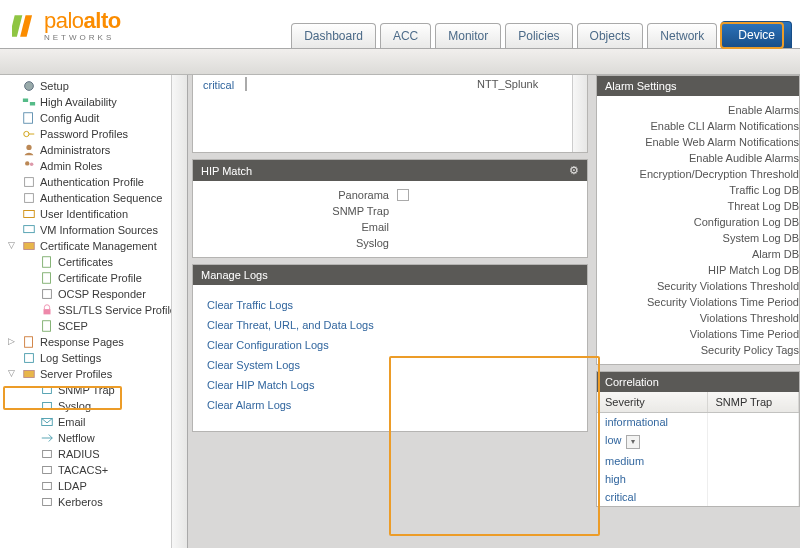 Image resolution: width=800 pixels, height=548 pixels. I want to click on table-row: critical NTT_Splunk, so click(390, 85).